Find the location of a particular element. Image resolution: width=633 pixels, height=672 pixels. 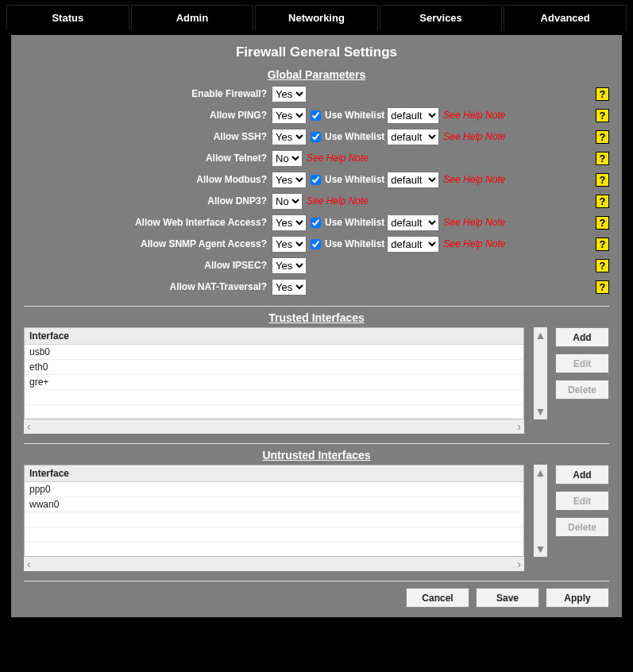

select-allow-ipsec: Yes is located at coordinates (289, 265).